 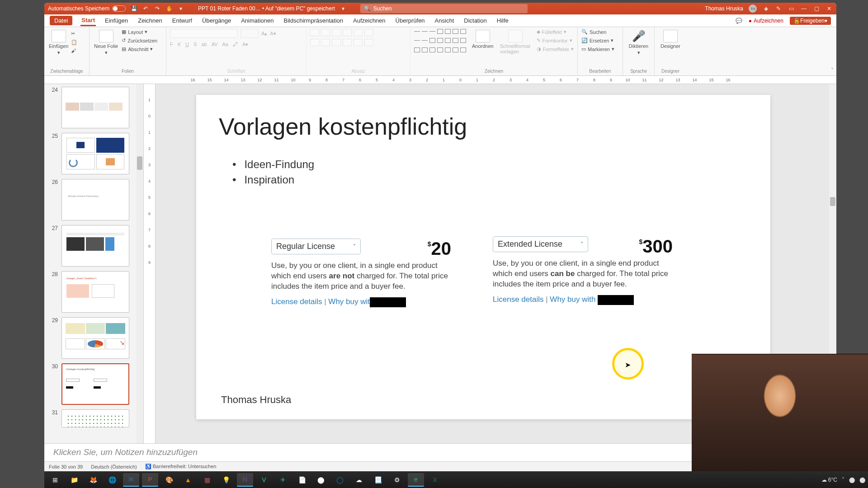 I want to click on justify-button, so click(x=347, y=42).